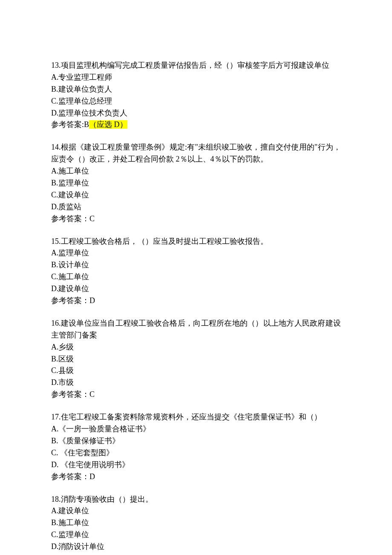 The height and width of the screenshot is (555, 392). I want to click on question-block: 18.消防专项验收由（）提出。A.建设单位B.施工单位C.监理单位D.消防设计单…, so click(196, 523).